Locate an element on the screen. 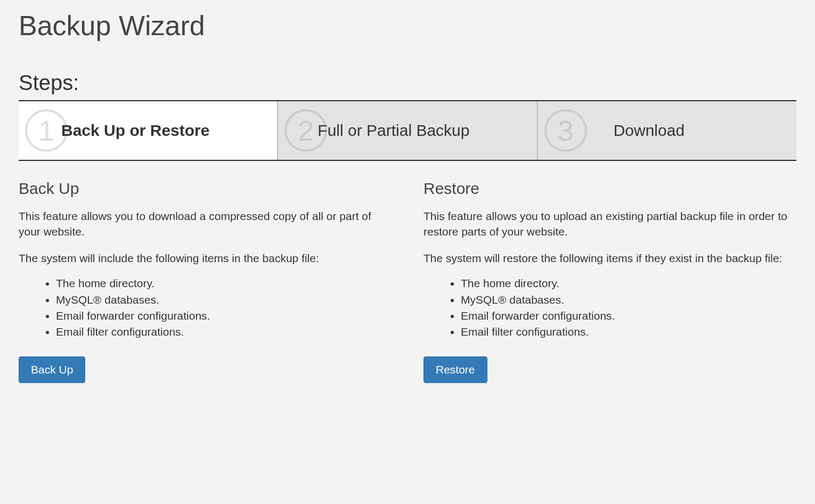  step-number-3: 3 is located at coordinates (566, 131).